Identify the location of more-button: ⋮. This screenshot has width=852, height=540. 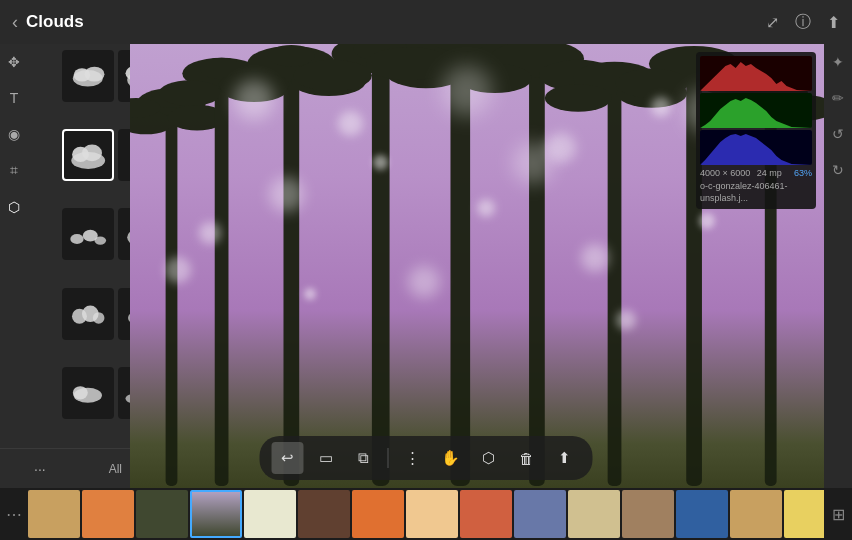
(413, 458).